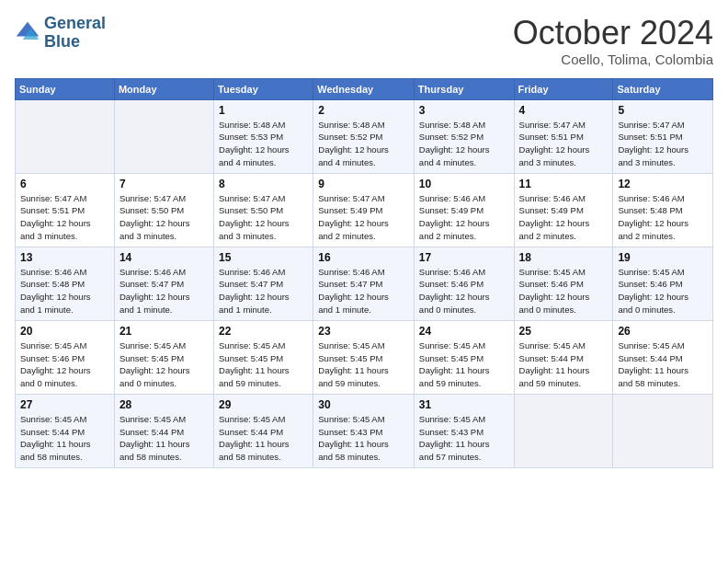 Image resolution: width=728 pixels, height=563 pixels. Describe the element at coordinates (564, 217) in the screenshot. I see `day-info: Sunrise: 5:46 AMSunset: 5:49 PMDaylight:…` at that location.